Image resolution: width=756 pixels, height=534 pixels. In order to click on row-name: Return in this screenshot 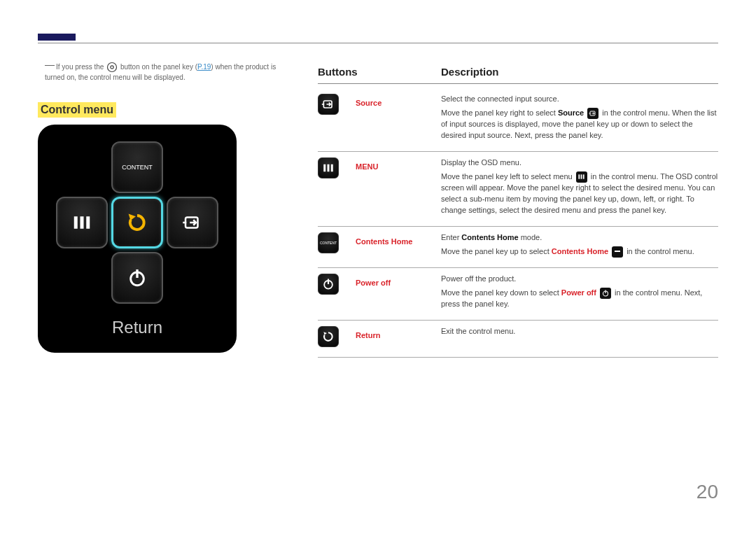, I will do `click(398, 337)`.